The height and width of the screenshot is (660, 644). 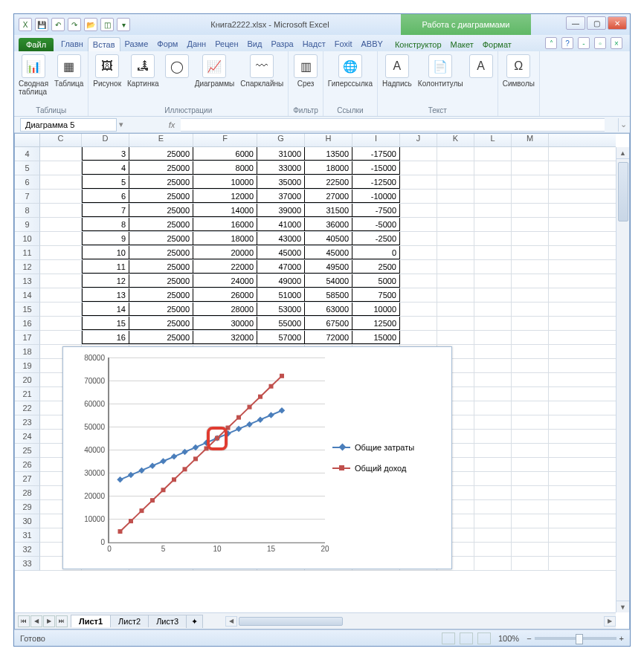 What do you see at coordinates (107, 25) in the screenshot?
I see `new-icon: ◫` at bounding box center [107, 25].